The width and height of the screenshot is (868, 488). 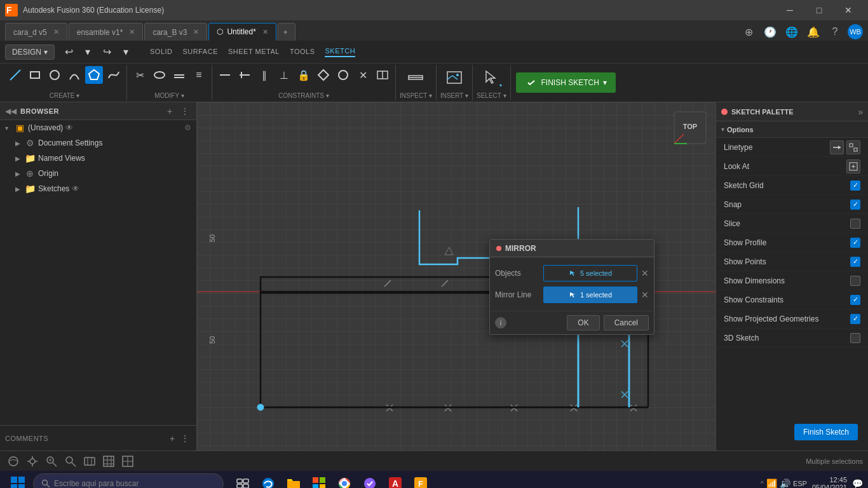 What do you see at coordinates (566, 83) in the screenshot?
I see `finish-sketch-button: FINISH SKETCH ▾` at bounding box center [566, 83].